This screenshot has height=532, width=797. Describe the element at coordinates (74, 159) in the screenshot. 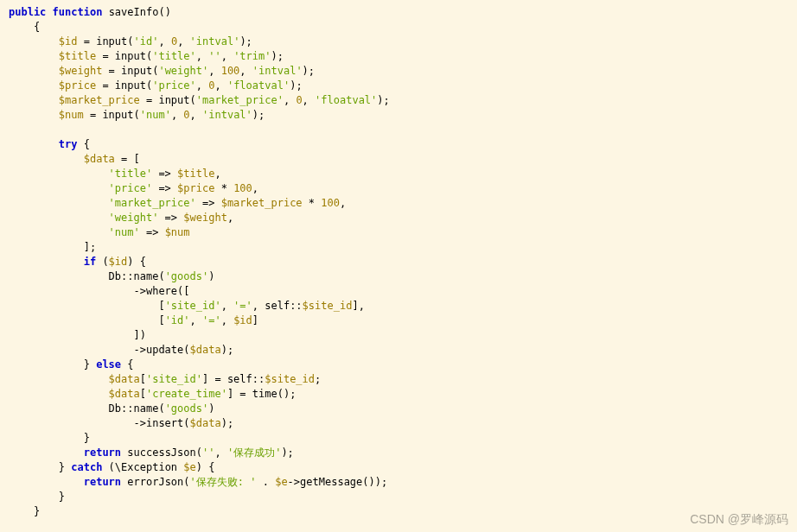

I see `code-line: $data = [` at that location.